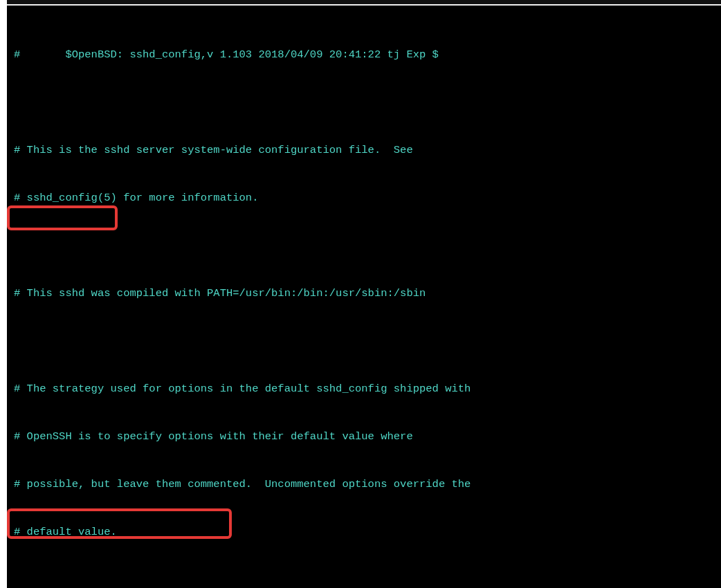 The image size is (721, 588). Describe the element at coordinates (367, 389) in the screenshot. I see `config-line: # The strategy used for options in the d…` at that location.